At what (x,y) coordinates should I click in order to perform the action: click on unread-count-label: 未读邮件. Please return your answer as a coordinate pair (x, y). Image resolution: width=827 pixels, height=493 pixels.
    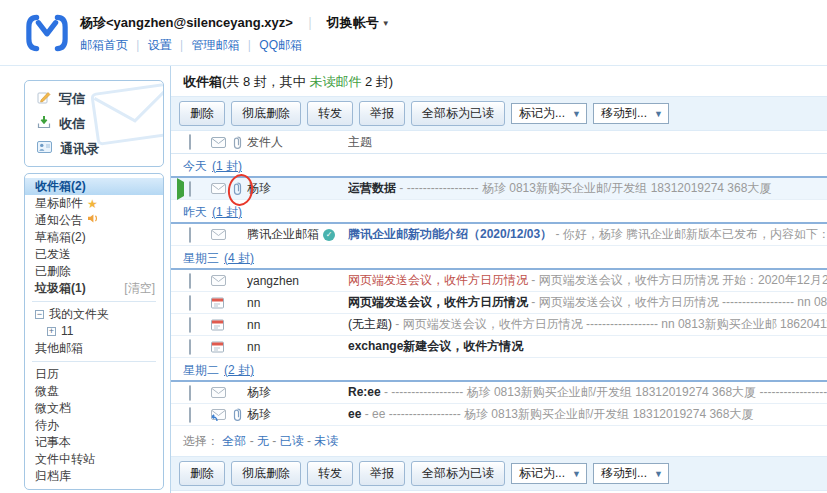
    Looking at the image, I should click on (335, 82).